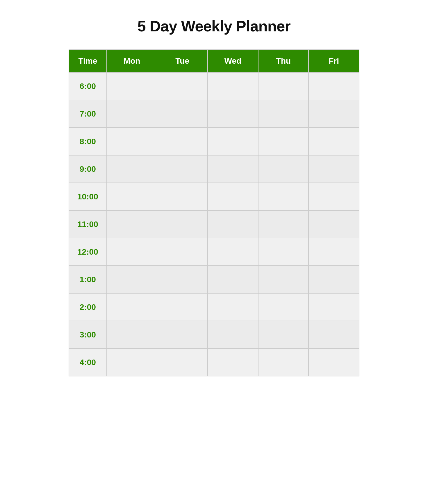  What do you see at coordinates (214, 252) in the screenshot?
I see `table-row: 12:00` at bounding box center [214, 252].